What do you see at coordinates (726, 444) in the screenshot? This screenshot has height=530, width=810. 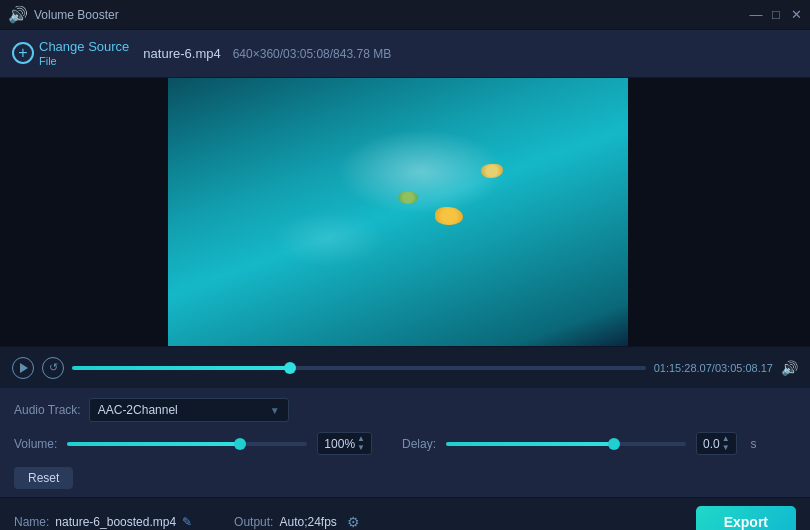 I see `delay-spinner: ▲ ▼` at bounding box center [726, 444].